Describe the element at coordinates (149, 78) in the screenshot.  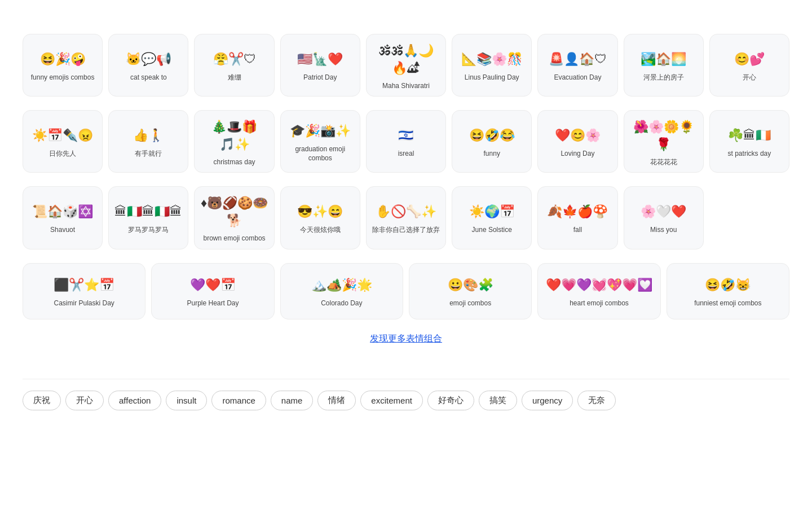
I see `card-label: cat speak to` at that location.